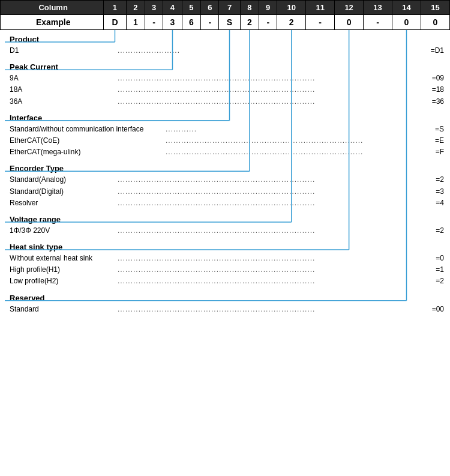 This screenshot has height=476, width=450. What do you see at coordinates (64, 192) in the screenshot?
I see `encoder-label-digital: Standard(Digital)` at bounding box center [64, 192].